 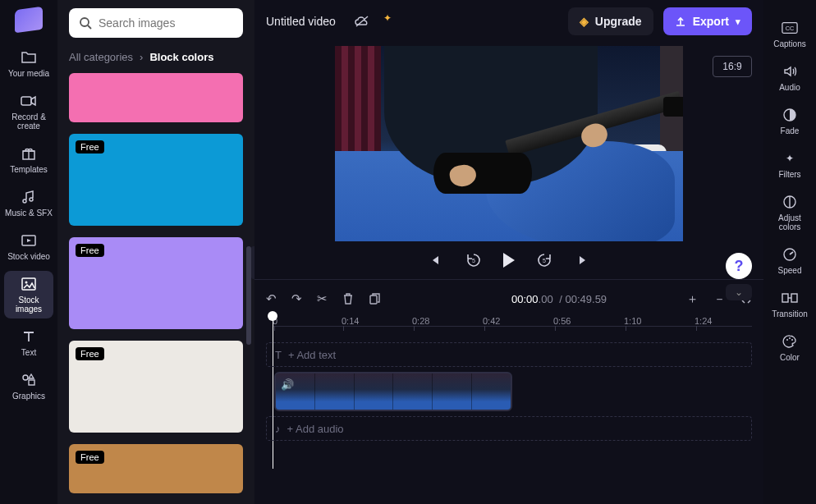 What do you see at coordinates (420, 321) in the screenshot?
I see `ruler-tick: 0:28` at bounding box center [420, 321].